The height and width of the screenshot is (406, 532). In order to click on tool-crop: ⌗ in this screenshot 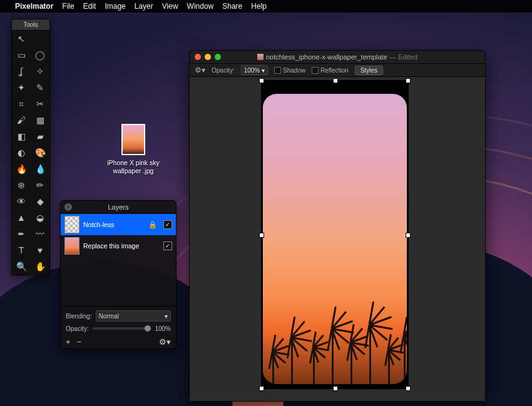, I will do `click(21, 104)`.